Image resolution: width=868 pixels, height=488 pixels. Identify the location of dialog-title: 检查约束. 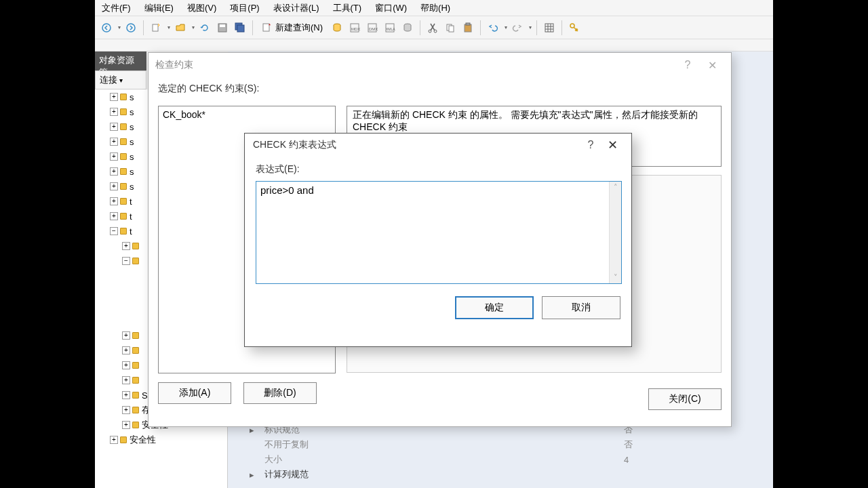
(415, 65).